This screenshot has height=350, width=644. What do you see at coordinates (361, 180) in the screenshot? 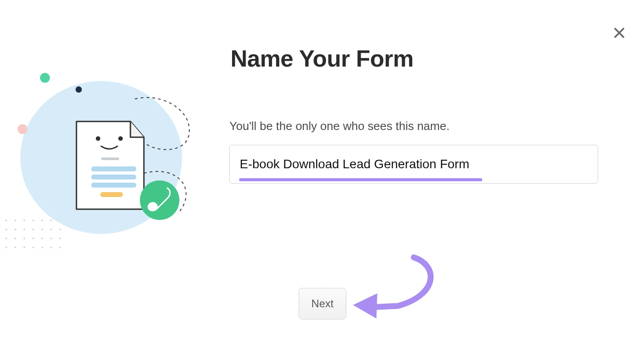
I see `annotation-underline` at bounding box center [361, 180].